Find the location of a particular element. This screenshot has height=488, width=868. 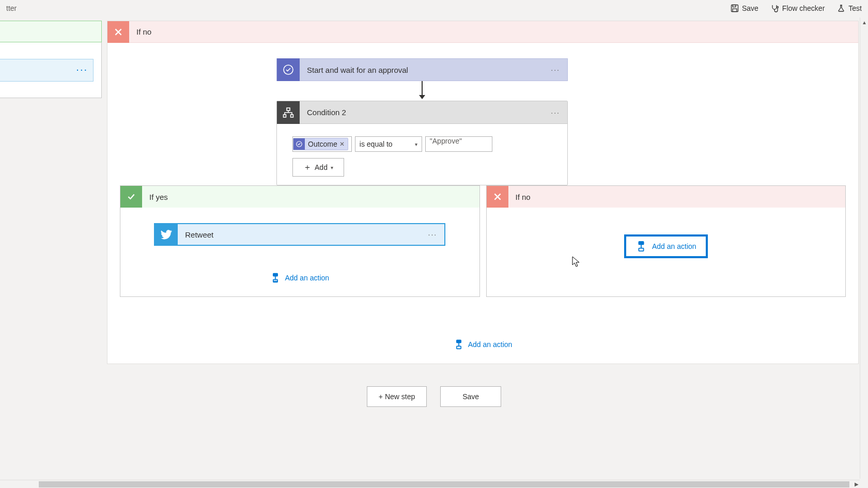

outer-if-no-header: If no is located at coordinates (483, 32).